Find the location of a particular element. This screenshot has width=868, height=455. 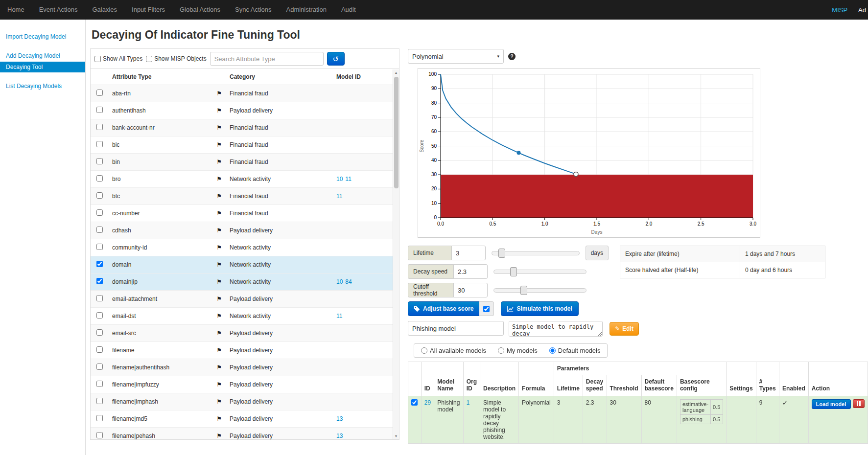

decay-chart: 01020304050607080901000.00.51.01.52.02.5… is located at coordinates (589, 153).